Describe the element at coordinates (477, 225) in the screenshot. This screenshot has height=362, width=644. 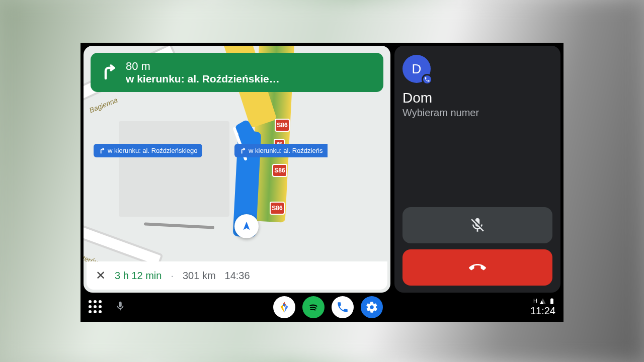
I see `mic-off-icon` at that location.